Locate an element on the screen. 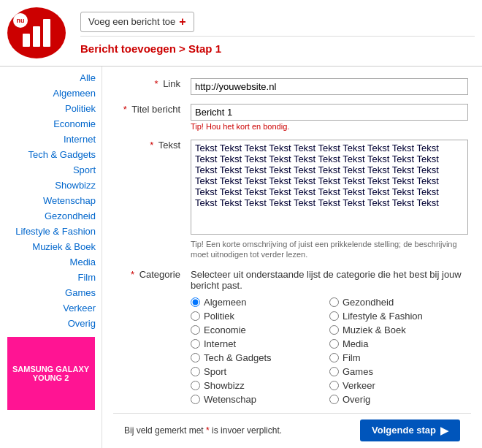 Image resolution: width=482 pixels, height=448 pixels. add-message-label: Voeg een bericht toe is located at coordinates (131, 22).